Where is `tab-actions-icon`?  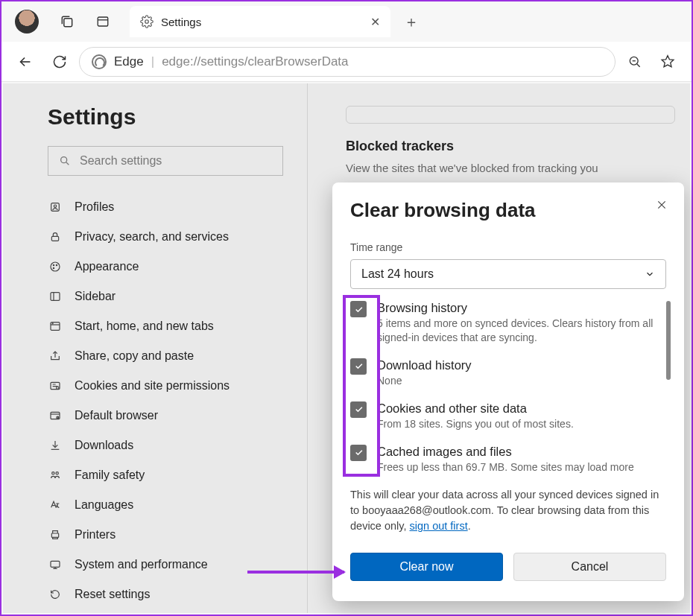
tab-actions-icon is located at coordinates (103, 22).